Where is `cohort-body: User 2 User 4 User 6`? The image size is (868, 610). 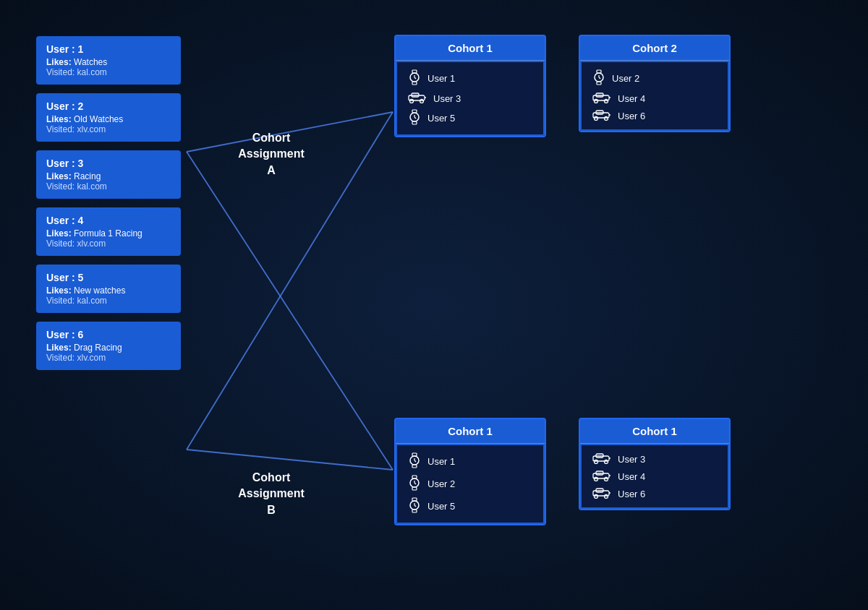
cohort-body: User 2 User 4 User 6 is located at coordinates (655, 95).